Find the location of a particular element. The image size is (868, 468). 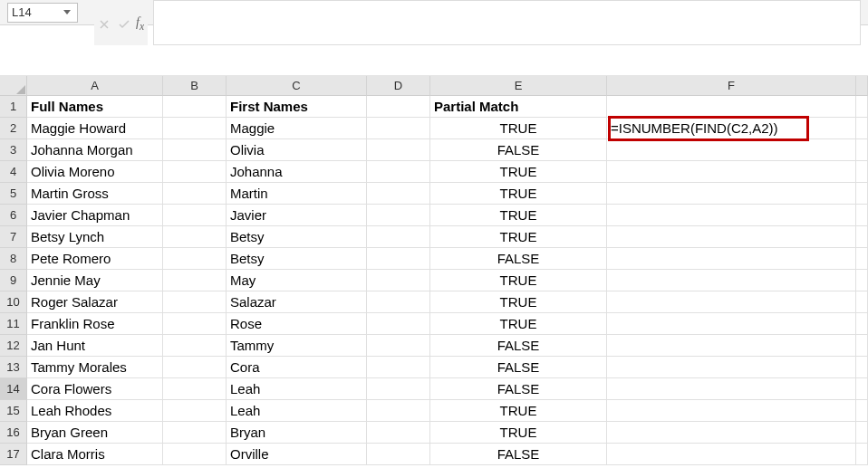

cell-D7 is located at coordinates (399, 237).